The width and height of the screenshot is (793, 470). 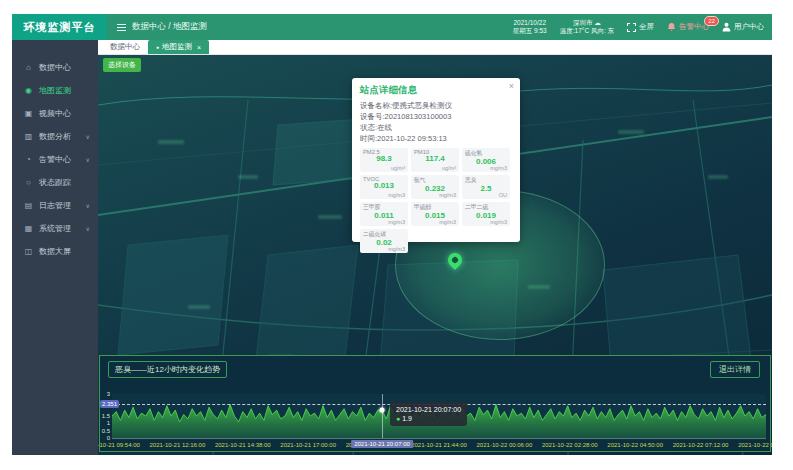 What do you see at coordinates (28, 228) in the screenshot?
I see `system-icon: ▦` at bounding box center [28, 228].